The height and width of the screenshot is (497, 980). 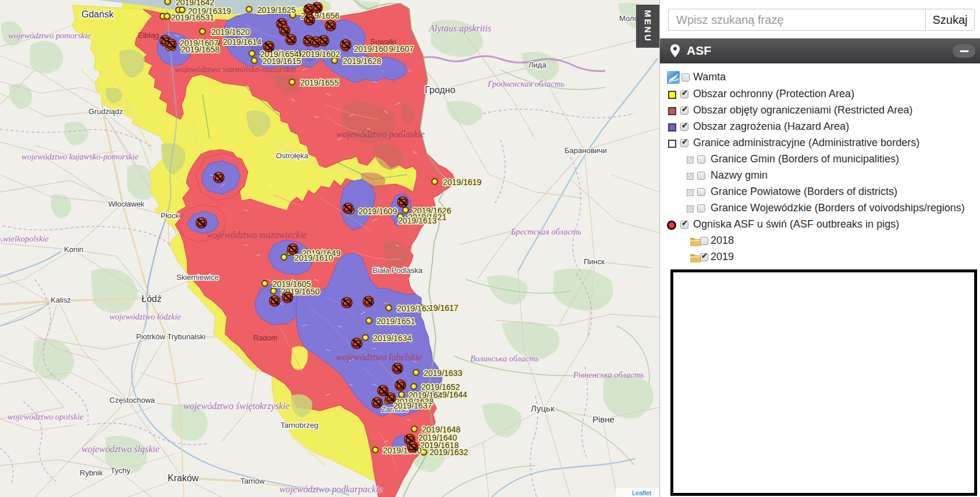 I want to click on svg-text: Рівненська область, so click(x=609, y=375).